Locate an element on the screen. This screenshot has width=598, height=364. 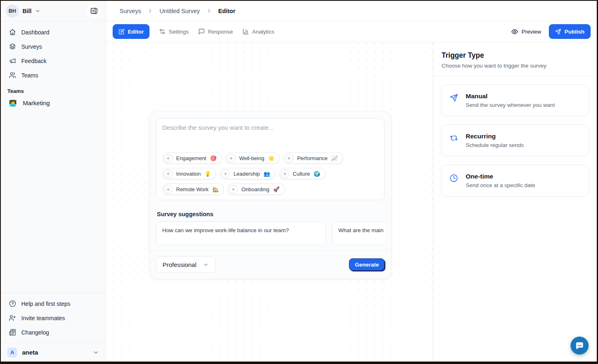
chip-label: Performance is located at coordinates (312, 158).